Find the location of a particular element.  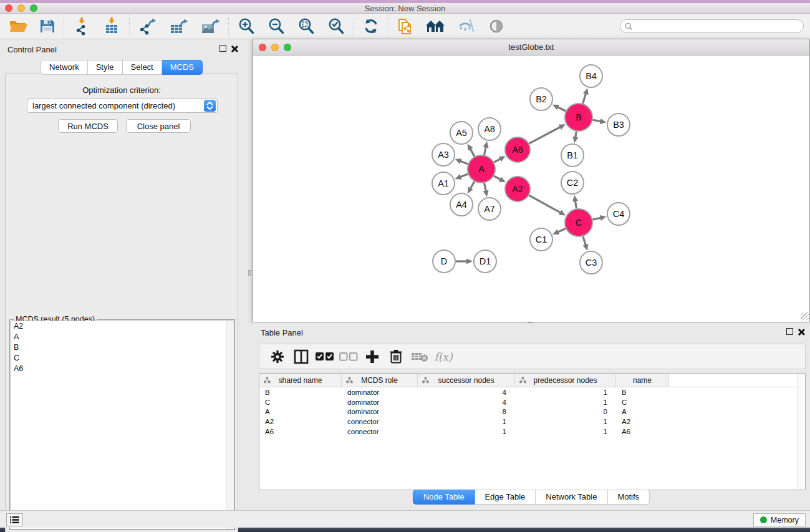

edge-A-A8 is located at coordinates (485, 151).